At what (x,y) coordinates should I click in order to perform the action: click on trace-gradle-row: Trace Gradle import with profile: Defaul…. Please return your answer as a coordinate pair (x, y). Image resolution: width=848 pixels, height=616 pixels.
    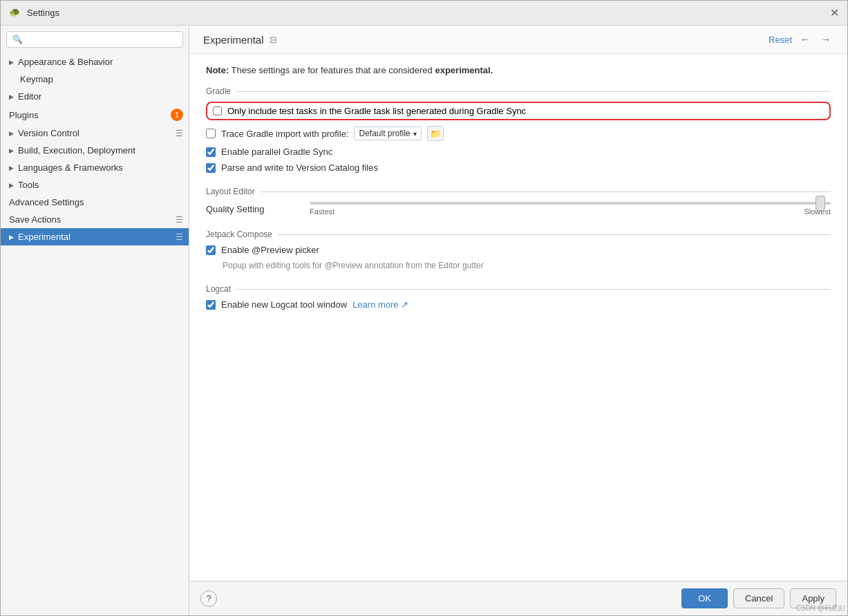
    Looking at the image, I should click on (518, 133).